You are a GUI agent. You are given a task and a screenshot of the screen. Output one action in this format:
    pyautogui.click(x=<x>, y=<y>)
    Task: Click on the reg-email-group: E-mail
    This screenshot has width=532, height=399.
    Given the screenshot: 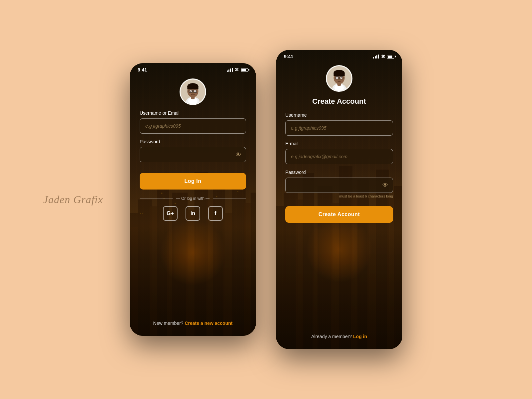 What is the action you would take?
    pyautogui.click(x=339, y=153)
    